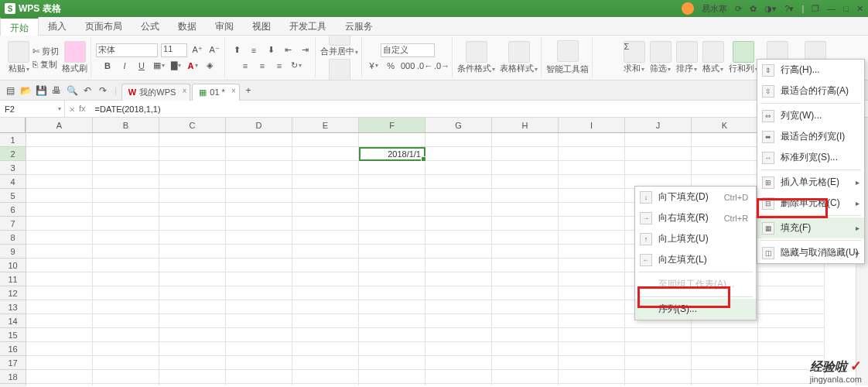 This screenshot has height=387, width=868. What do you see at coordinates (126, 154) in the screenshot?
I see `cell-B2` at bounding box center [126, 154].